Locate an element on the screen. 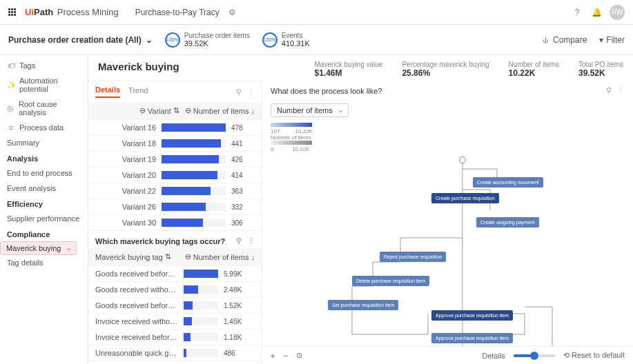  chevron-down-icon: ⌄ is located at coordinates (149, 40).